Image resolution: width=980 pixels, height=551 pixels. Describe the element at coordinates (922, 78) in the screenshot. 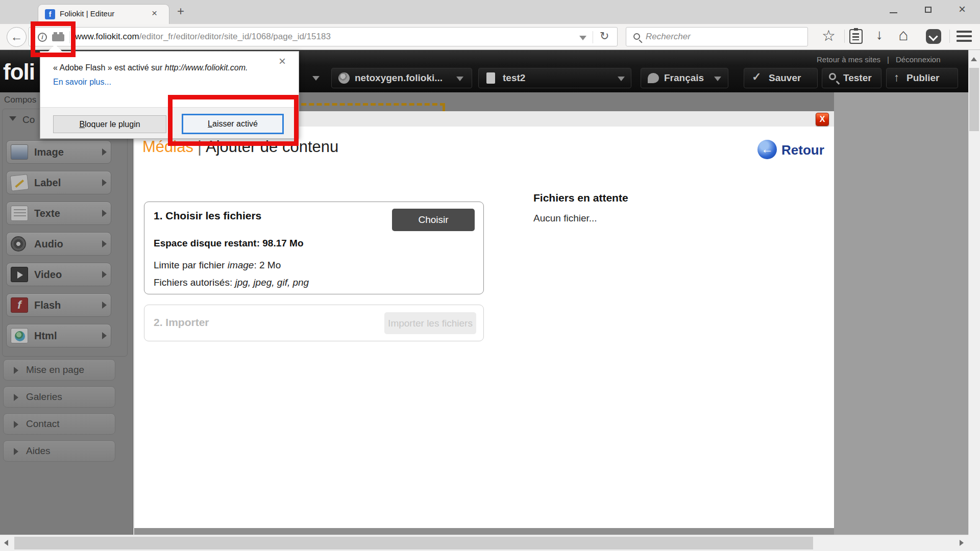

I see `publish-button: ↑ Publier` at that location.